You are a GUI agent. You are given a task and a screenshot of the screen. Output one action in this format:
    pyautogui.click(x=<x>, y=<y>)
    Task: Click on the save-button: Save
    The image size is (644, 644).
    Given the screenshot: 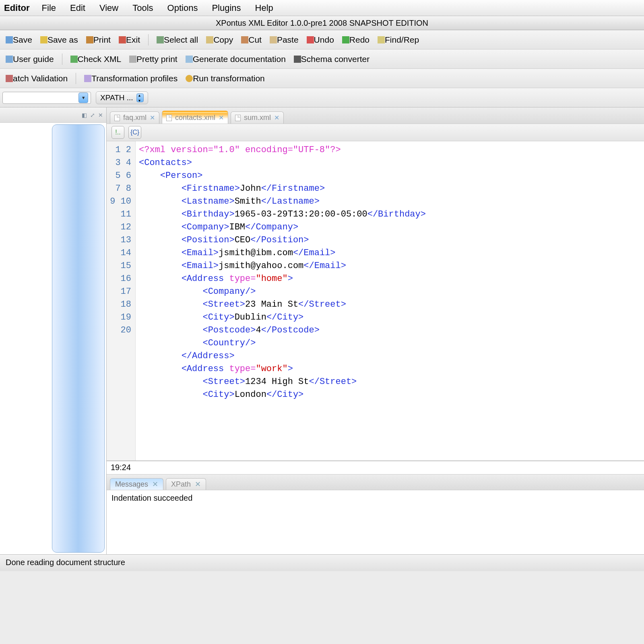 What is the action you would take?
    pyautogui.click(x=19, y=40)
    